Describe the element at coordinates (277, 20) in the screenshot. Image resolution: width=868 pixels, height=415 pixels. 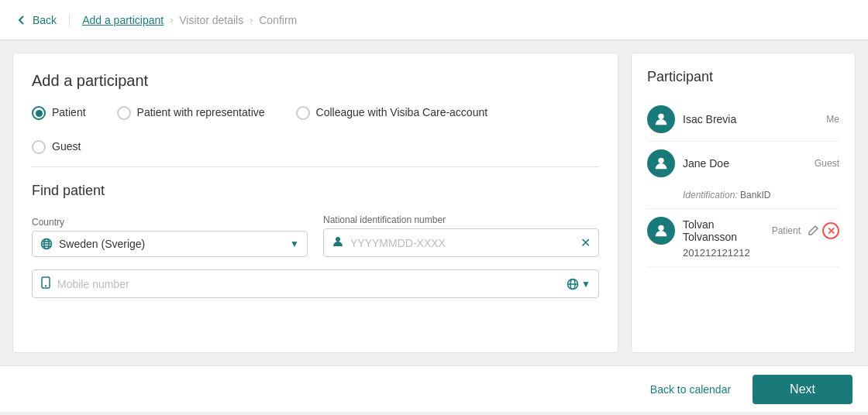
I see `breadcrumb-confirm: Confirm` at that location.